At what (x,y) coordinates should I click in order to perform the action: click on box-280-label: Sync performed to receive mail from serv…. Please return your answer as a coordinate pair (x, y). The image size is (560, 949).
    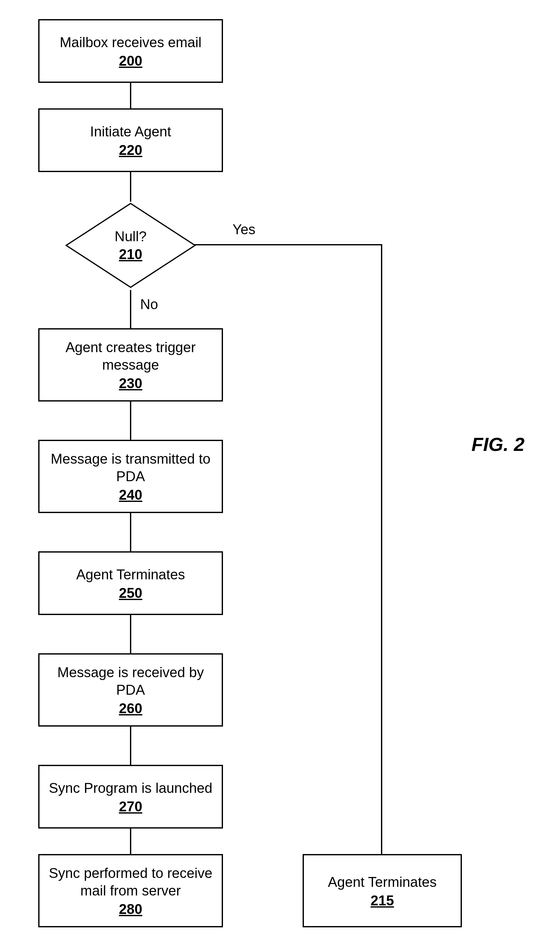
    Looking at the image, I should click on (131, 882).